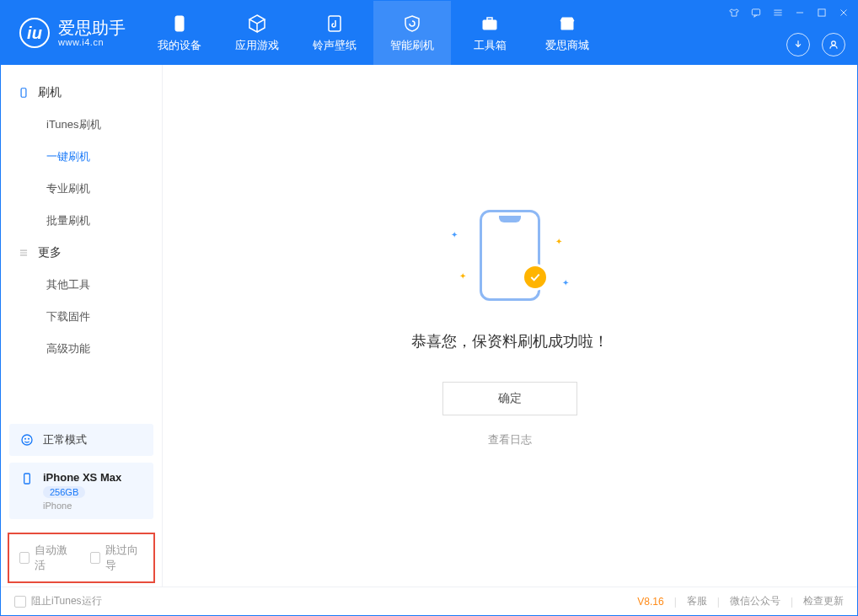 Image resolution: width=858 pixels, height=616 pixels. Describe the element at coordinates (27, 440) in the screenshot. I see `mode-normal-icon` at that location.